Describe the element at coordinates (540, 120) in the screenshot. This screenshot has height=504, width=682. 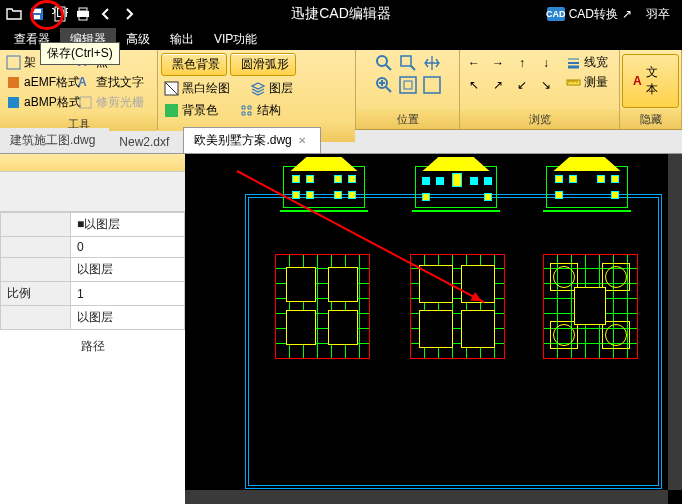
I see `panel-browse-title: 浏览` at that location.